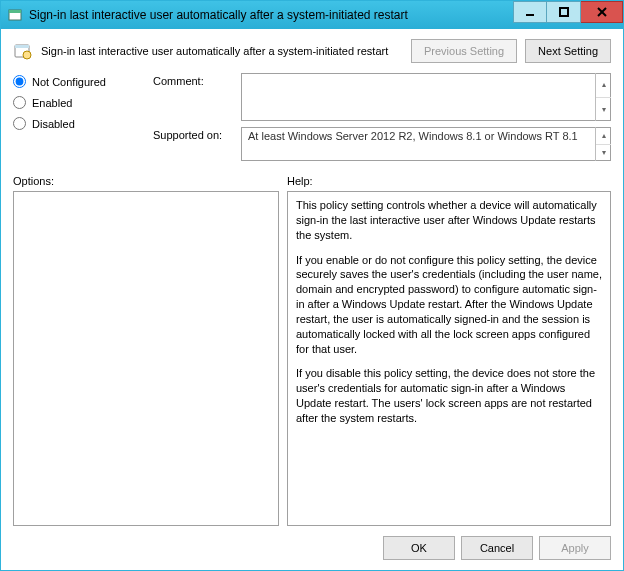 Image resolution: width=624 pixels, height=571 pixels. Describe the element at coordinates (419, 548) in the screenshot. I see `ok-button: OK` at that location.